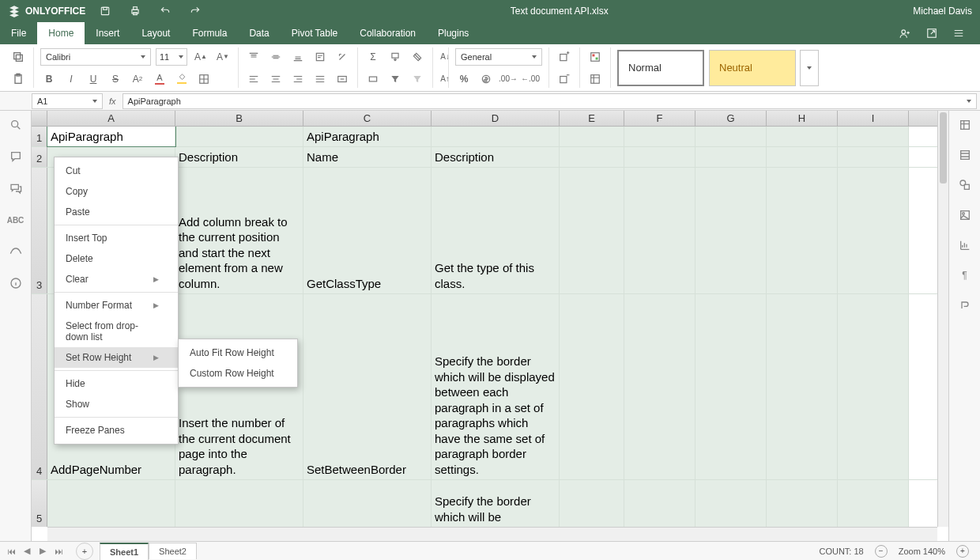 This screenshot has width=980, height=560. I want to click on formula-input: ApiParagraph, so click(550, 101).